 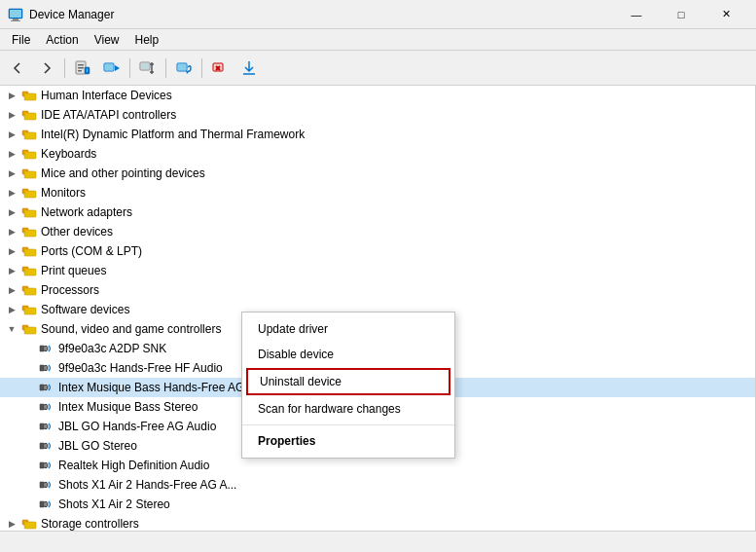 What do you see at coordinates (726, 15) in the screenshot?
I see `close-button: ✕` at bounding box center [726, 15].